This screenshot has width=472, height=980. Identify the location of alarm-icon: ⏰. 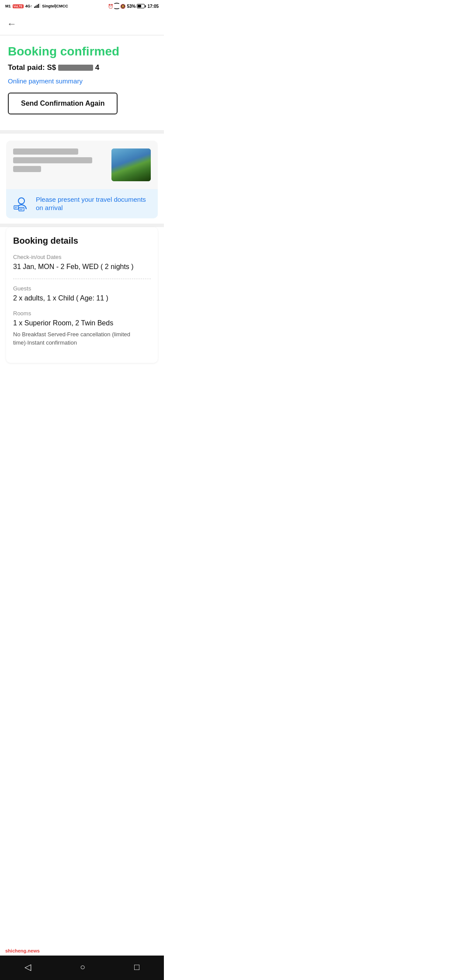
(111, 6).